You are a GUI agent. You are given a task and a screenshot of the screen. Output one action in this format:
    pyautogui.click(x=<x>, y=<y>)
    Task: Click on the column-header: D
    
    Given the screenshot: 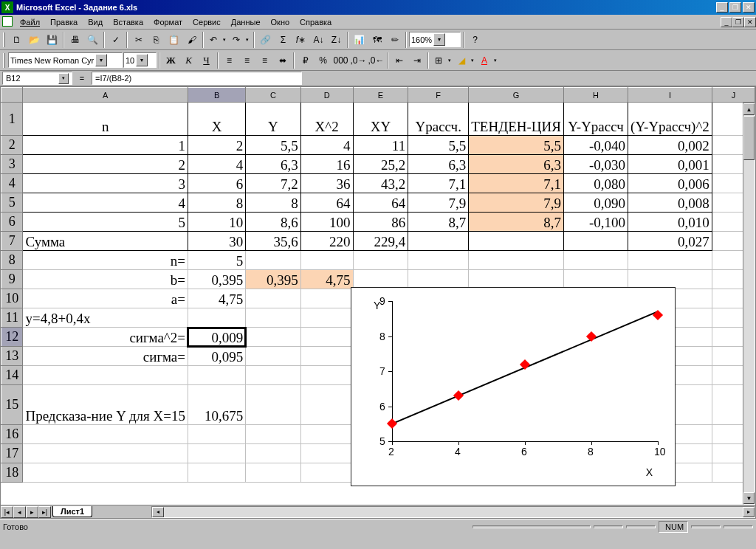 What is the action you would take?
    pyautogui.click(x=326, y=95)
    